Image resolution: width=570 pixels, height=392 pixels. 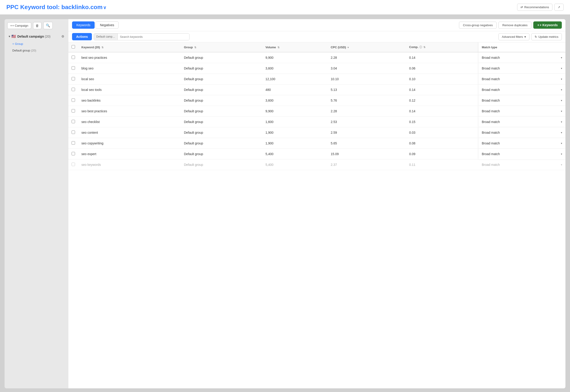 I want to click on select-all-checkbox, so click(x=73, y=47).